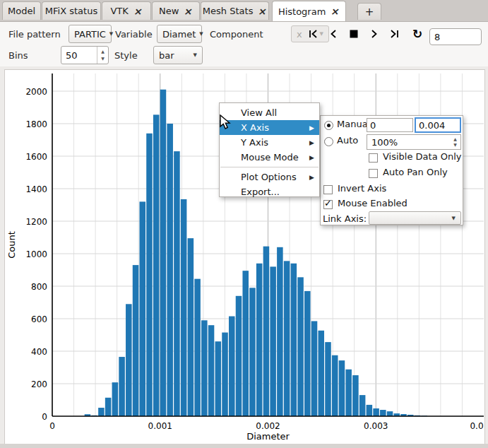 The height and width of the screenshot is (448, 488). I want to click on histogram-toolbar: File pattern PARTIC ▼ Variable Diamet ▼ …, so click(244, 44).